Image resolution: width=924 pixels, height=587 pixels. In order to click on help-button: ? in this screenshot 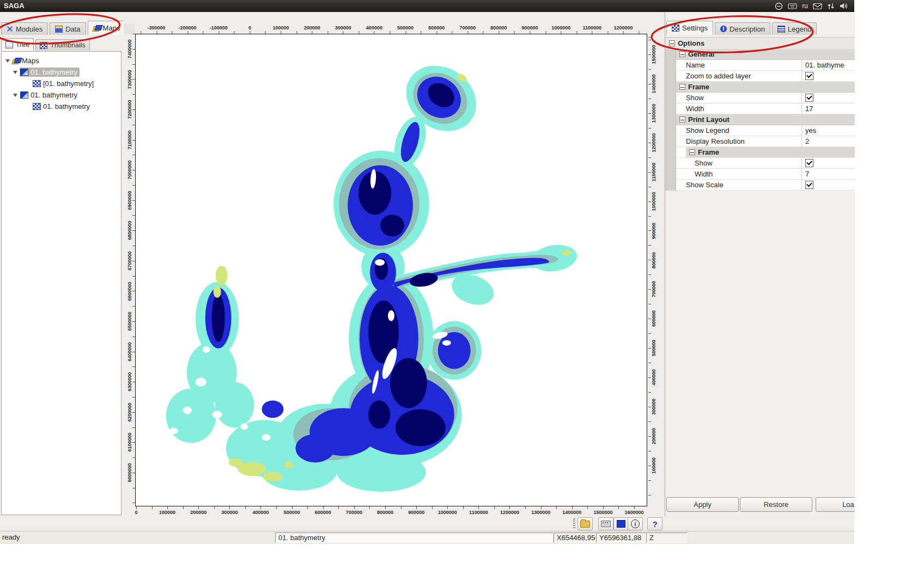, I will do `click(655, 524)`.